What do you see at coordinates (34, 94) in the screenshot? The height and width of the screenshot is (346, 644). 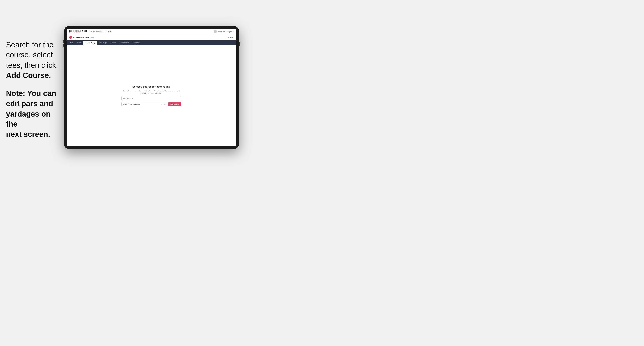 I see `annotation-text: Search for the course, select tees, then…` at bounding box center [34, 94].